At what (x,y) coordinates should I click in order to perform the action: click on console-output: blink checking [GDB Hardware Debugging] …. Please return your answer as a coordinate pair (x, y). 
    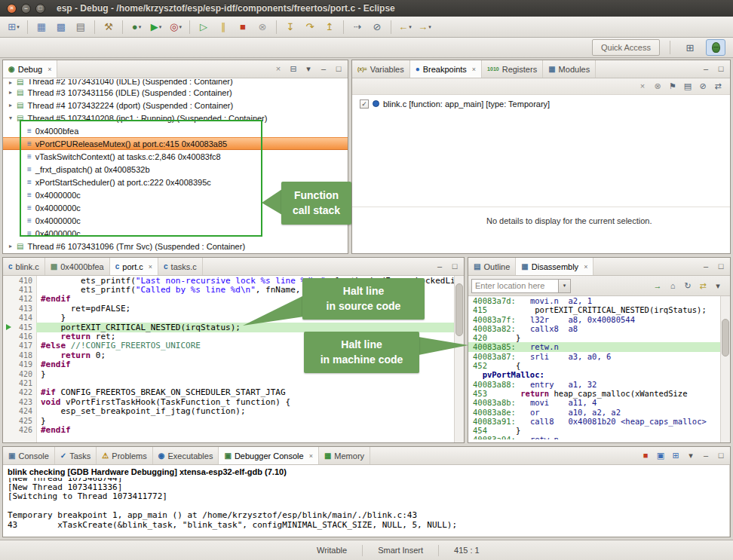
    Looking at the image, I should click on (366, 500).